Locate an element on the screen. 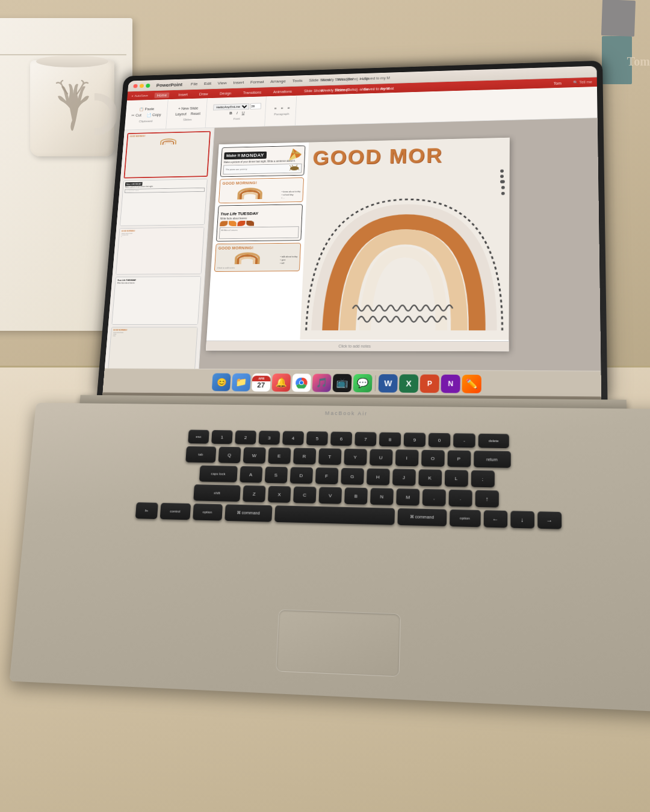 This screenshot has width=650, height=812. key-7: 7 is located at coordinates (365, 439).